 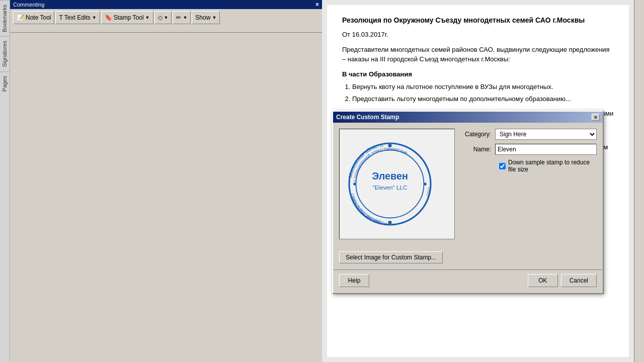 I want to click on draw-caret: ▼, so click(x=185, y=18).